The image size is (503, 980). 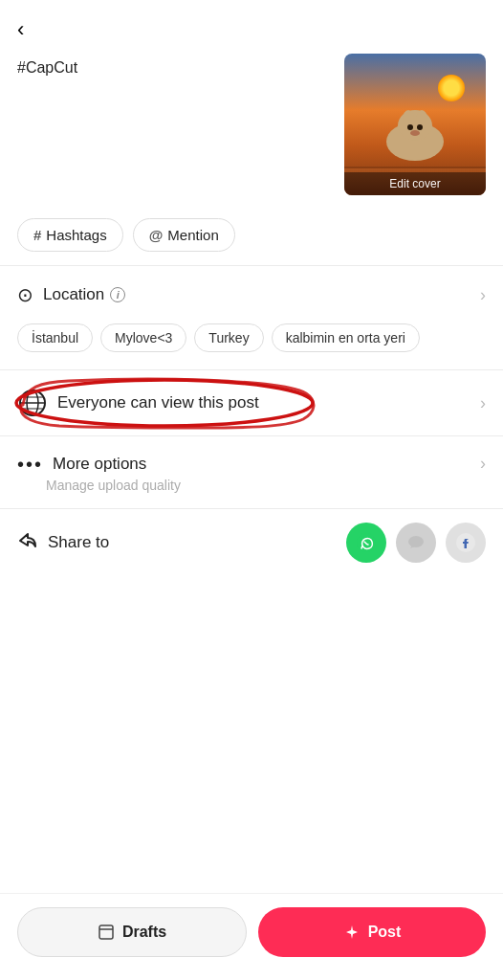 I want to click on whatsapp-button, so click(x=366, y=543).